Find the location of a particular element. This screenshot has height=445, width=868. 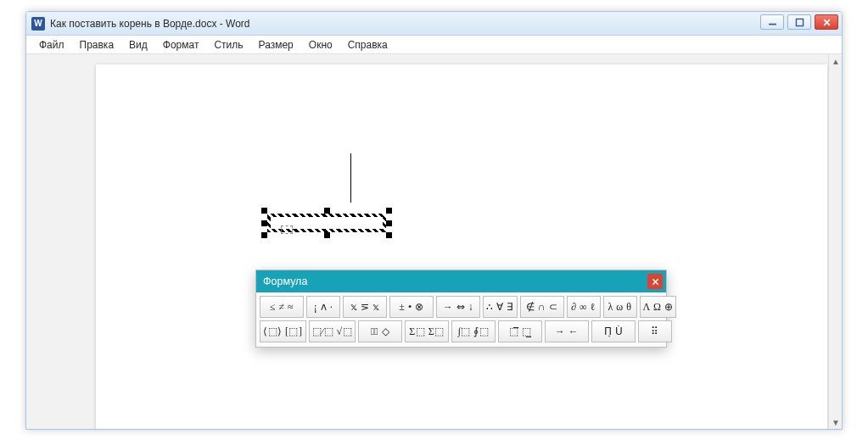

tpl-products: Π̣ U̇ is located at coordinates (613, 331).